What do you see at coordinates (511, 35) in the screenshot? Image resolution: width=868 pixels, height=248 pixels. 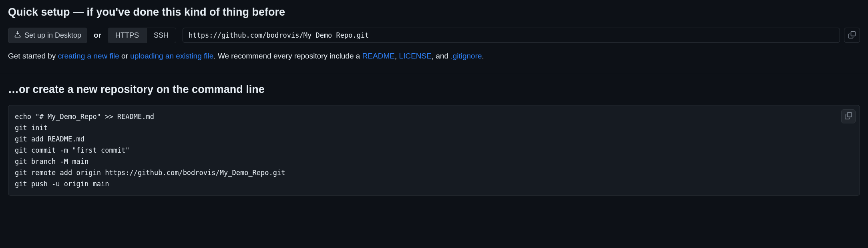 I see `clone-url-input` at bounding box center [511, 35].